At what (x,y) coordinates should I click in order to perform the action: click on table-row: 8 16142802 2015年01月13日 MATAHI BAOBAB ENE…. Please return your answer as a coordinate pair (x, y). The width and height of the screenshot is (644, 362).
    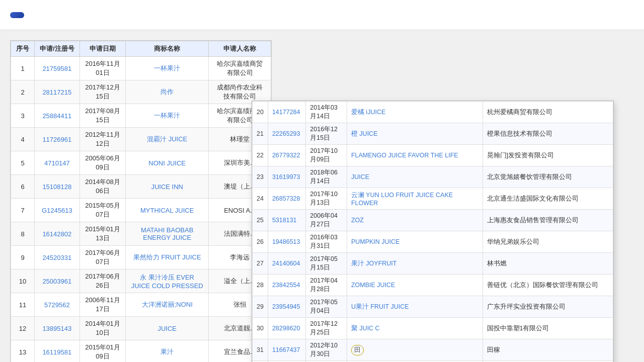
    Looking at the image, I should click on (141, 234).